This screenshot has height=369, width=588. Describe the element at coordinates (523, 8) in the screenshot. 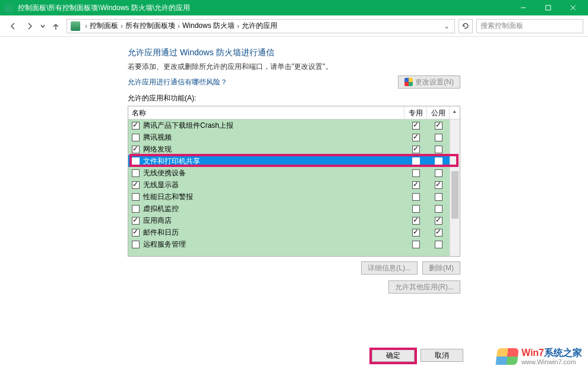

I see `minimize-button` at that location.